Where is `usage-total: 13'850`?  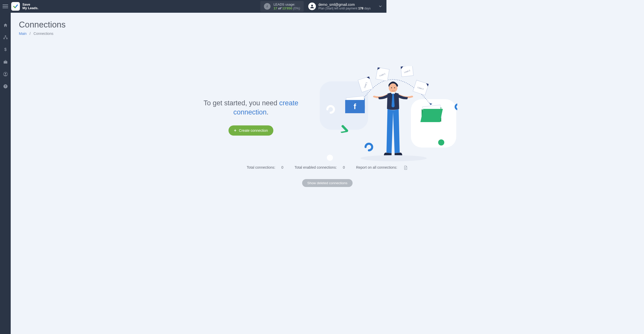 usage-total: 13'850 is located at coordinates (287, 8).